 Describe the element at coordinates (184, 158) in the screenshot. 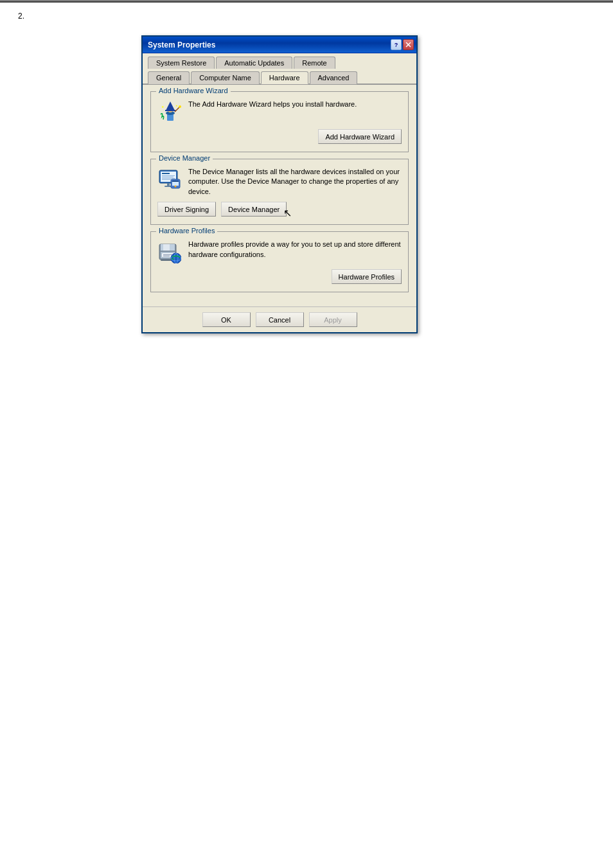

I see `device-manager-title: Device Manager` at that location.